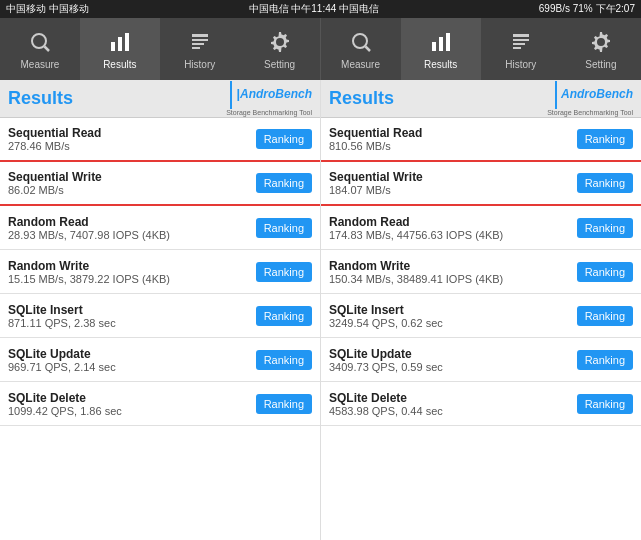 Image resolution: width=641 pixels, height=540 pixels. Describe the element at coordinates (520, 64) in the screenshot. I see `nav-history-label-right: History` at that location.